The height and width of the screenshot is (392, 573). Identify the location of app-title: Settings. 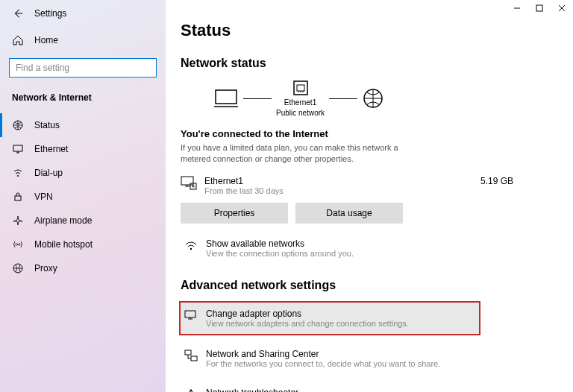
(51, 13).